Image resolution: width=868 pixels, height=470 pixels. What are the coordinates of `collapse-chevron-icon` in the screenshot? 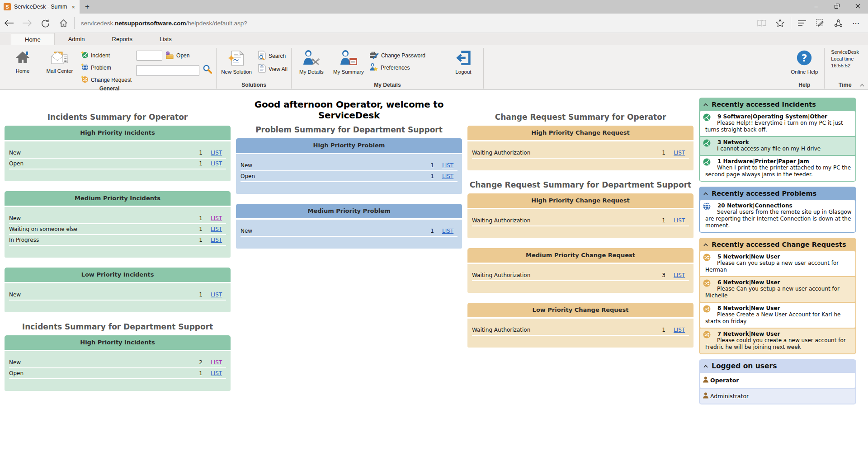 It's located at (706, 193).